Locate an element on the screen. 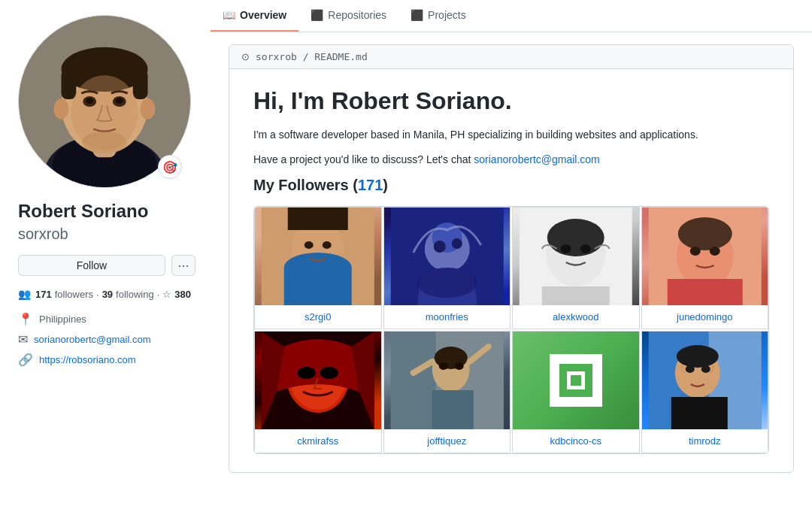  readme-path-file: README.md is located at coordinates (341, 57).